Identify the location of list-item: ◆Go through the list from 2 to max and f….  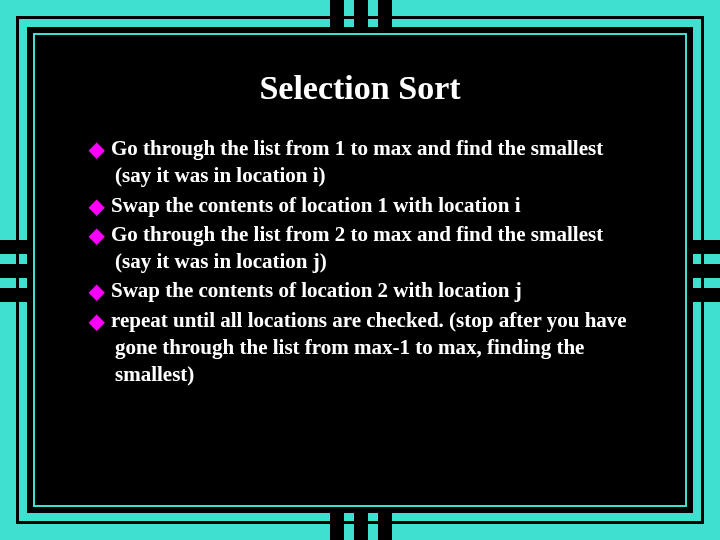
(360, 248).